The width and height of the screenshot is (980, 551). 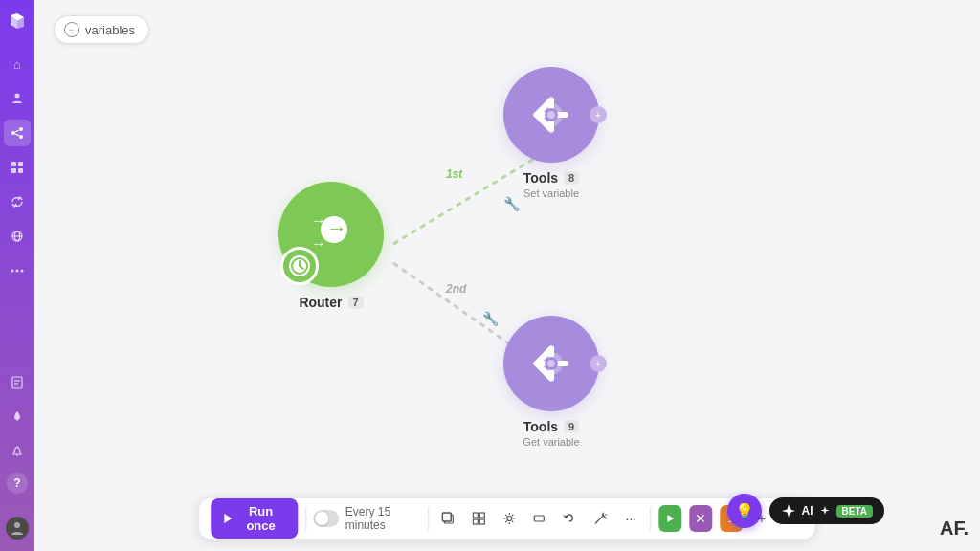 I want to click on wrench-icon-bottom: 🔧, so click(x=490, y=319).